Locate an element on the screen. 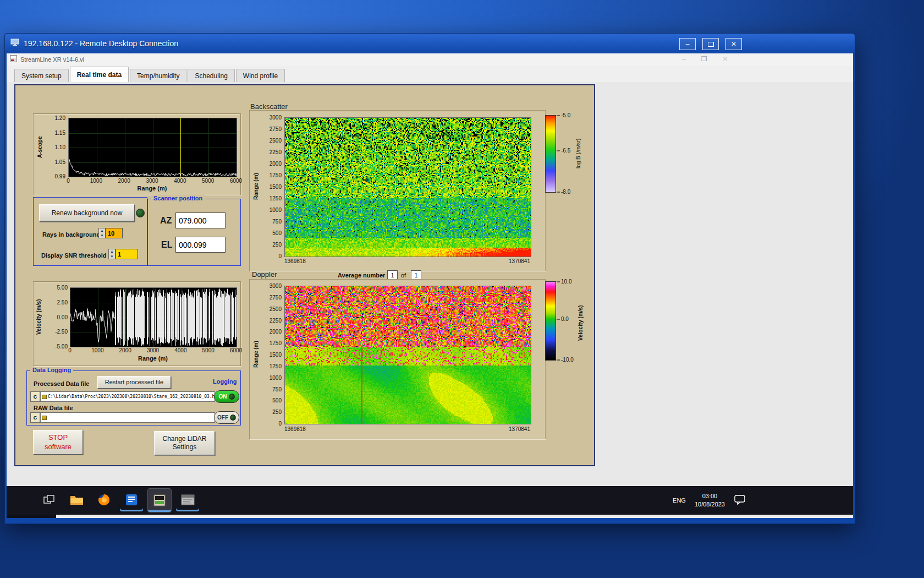  rdp-window-title: 192.168.0.122 - Remote Desktop Connectio… is located at coordinates (101, 43).